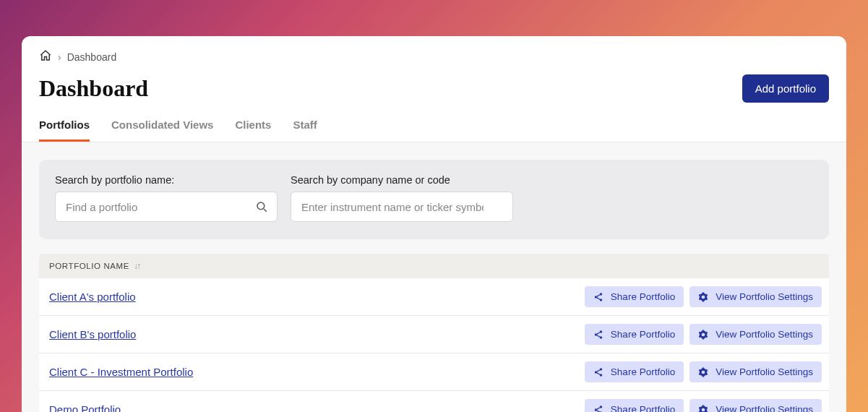 This screenshot has height=412, width=868. What do you see at coordinates (402, 180) in the screenshot?
I see `search-company-label: Search by company name or code` at bounding box center [402, 180].